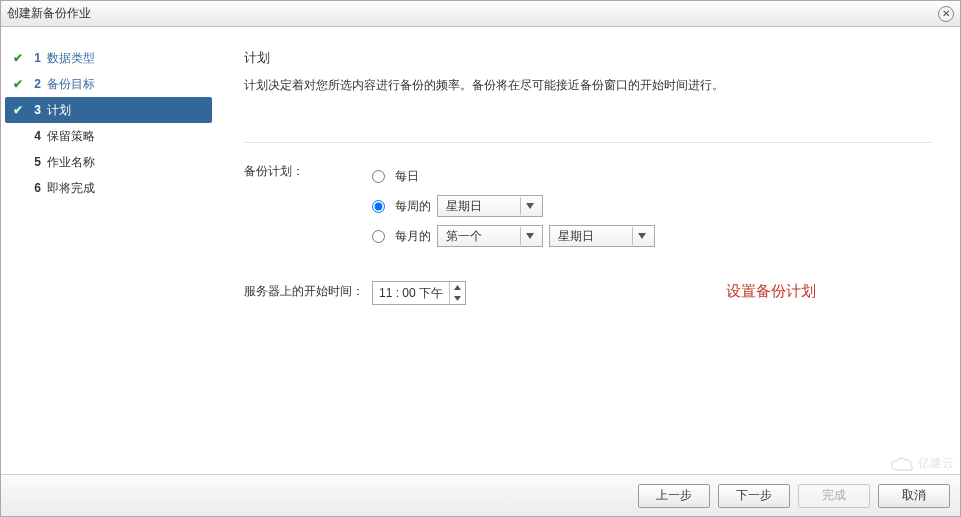  I want to click on radio-monthly, so click(378, 236).